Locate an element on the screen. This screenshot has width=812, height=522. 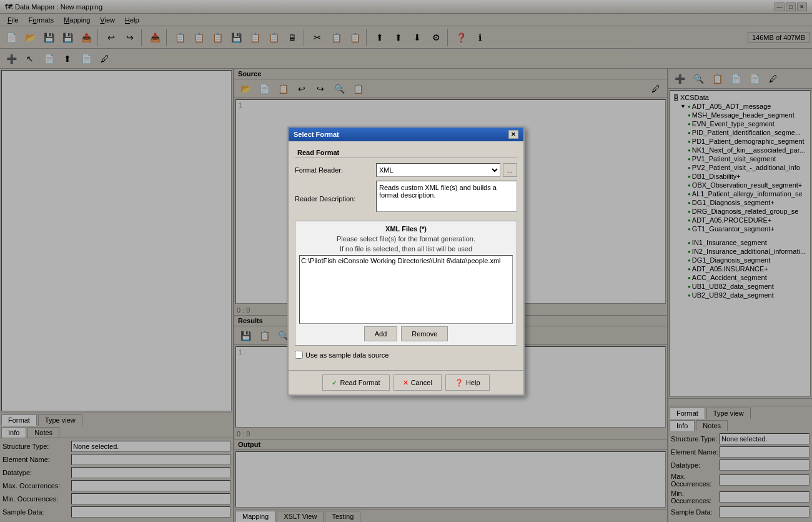
cancel-btn: ✕ Cancel is located at coordinates (417, 383).